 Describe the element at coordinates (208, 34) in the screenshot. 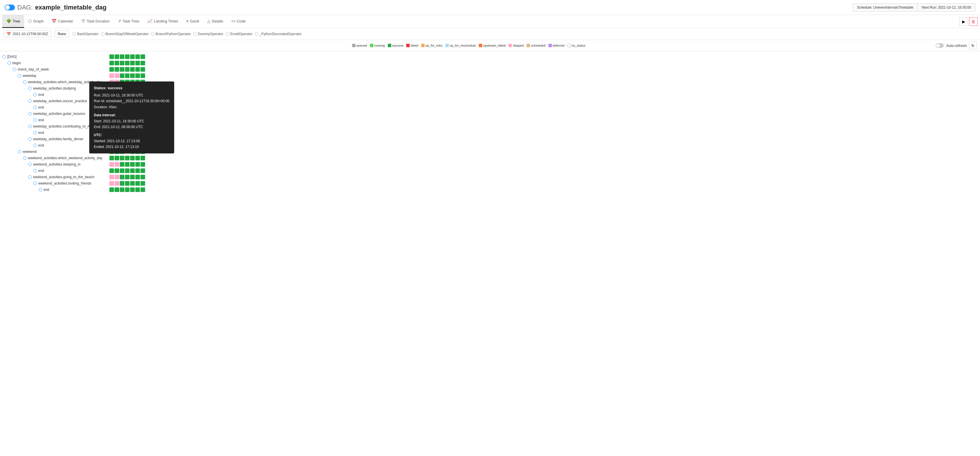

I see `operator-dummy: DummyOperator` at that location.